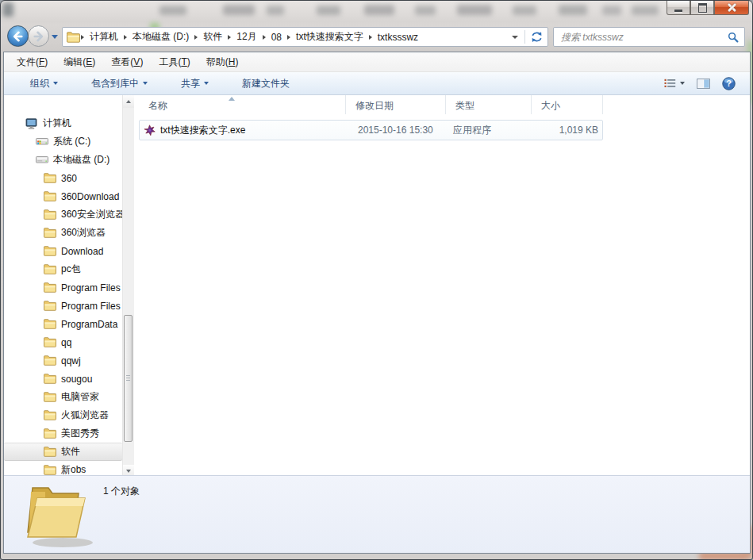  Describe the element at coordinates (71, 270) in the screenshot. I see `sidebar-item-label: pc包` at that location.